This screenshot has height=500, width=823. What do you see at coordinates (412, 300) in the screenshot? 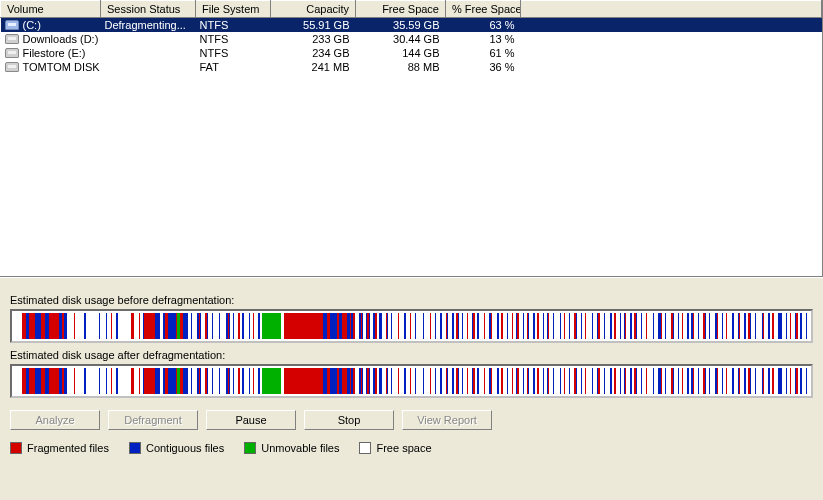
I see `usage-before-label: Estimated disk usage before defragmentat…` at bounding box center [412, 300].